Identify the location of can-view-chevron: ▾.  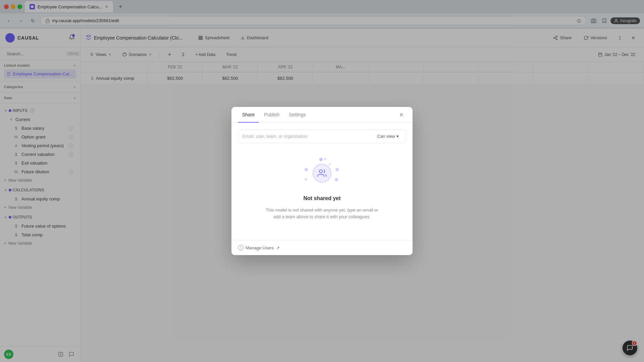
(398, 136).